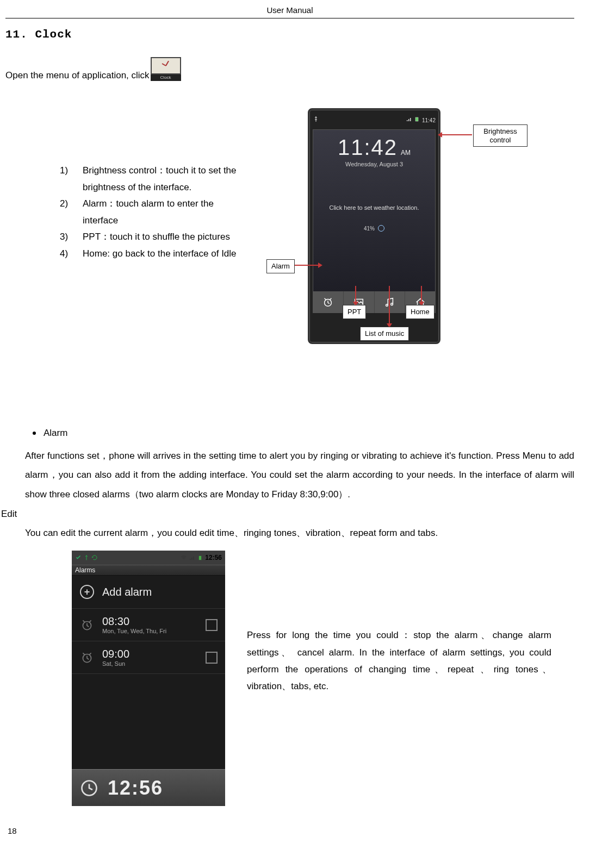 The image size is (596, 868). Describe the element at coordinates (66, 212) in the screenshot. I see `feature-num: 2)` at that location.